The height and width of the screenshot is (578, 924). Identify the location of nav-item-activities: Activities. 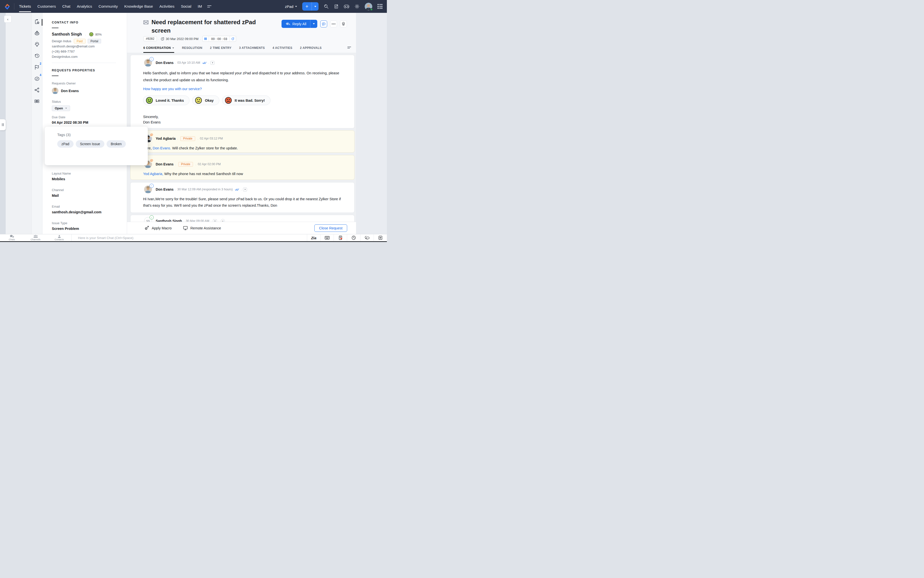
(167, 6).